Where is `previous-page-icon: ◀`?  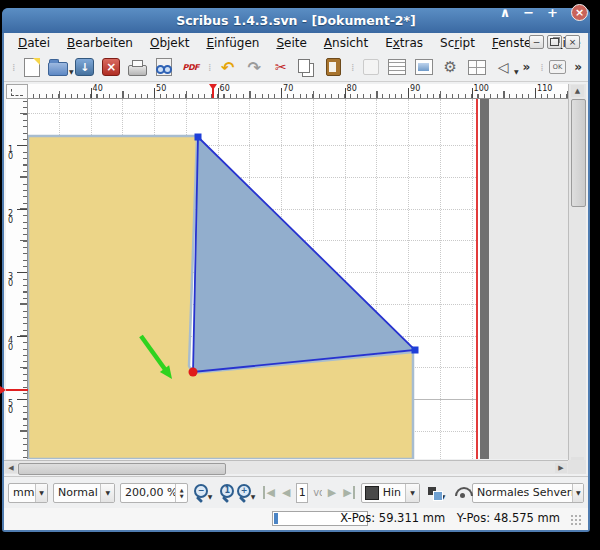 previous-page-icon: ◀ is located at coordinates (286, 492).